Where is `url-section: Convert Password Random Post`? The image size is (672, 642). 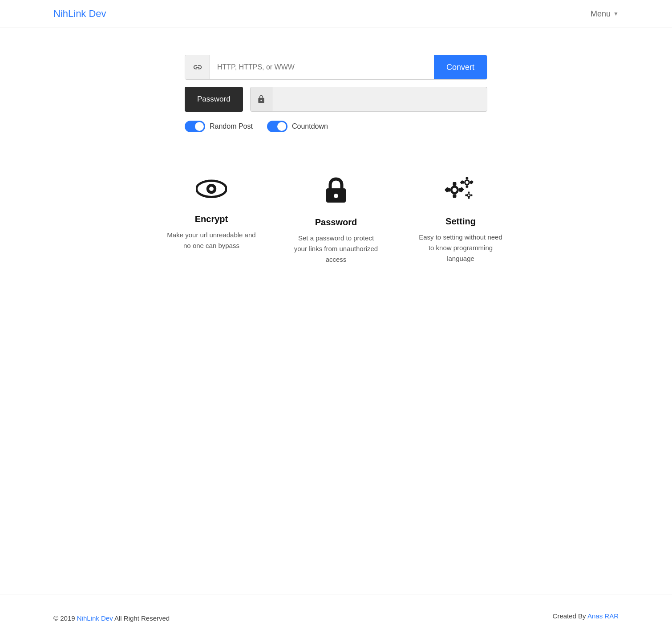 url-section: Convert Password Random Post is located at coordinates (336, 93).